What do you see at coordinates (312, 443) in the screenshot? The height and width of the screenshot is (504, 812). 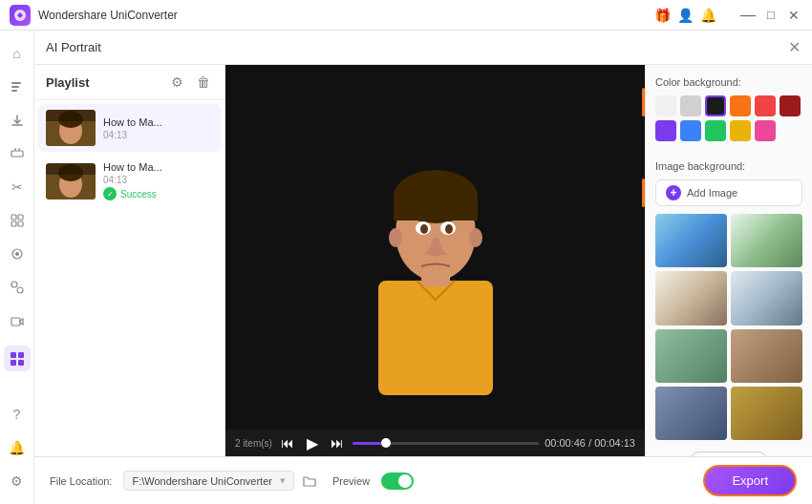 I see `play-button: ▶` at bounding box center [312, 443].